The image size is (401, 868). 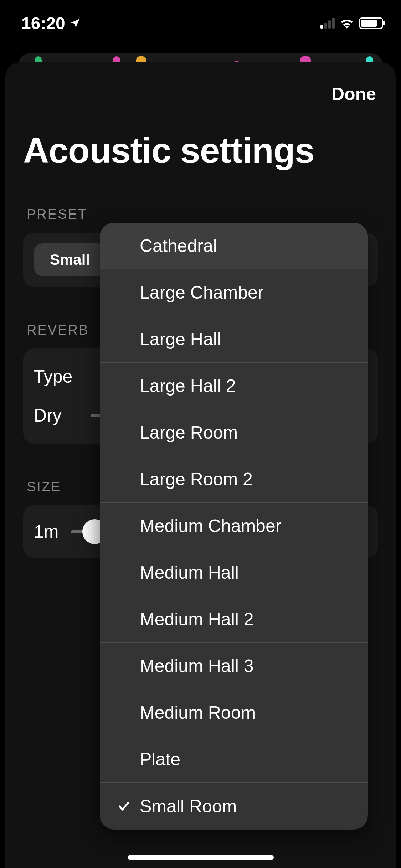 I want to click on dropdown-option: Medium Chamber, so click(x=234, y=526).